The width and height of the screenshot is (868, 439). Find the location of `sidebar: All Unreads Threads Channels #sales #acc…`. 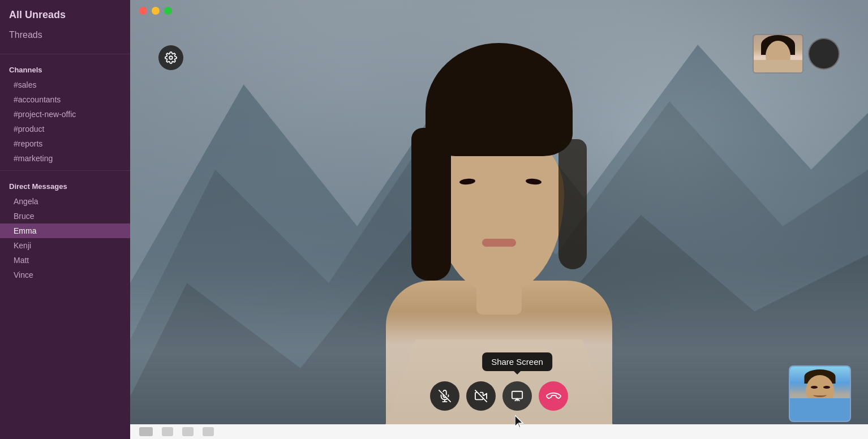

sidebar: All Unreads Threads Channels #sales #acc… is located at coordinates (65, 220).